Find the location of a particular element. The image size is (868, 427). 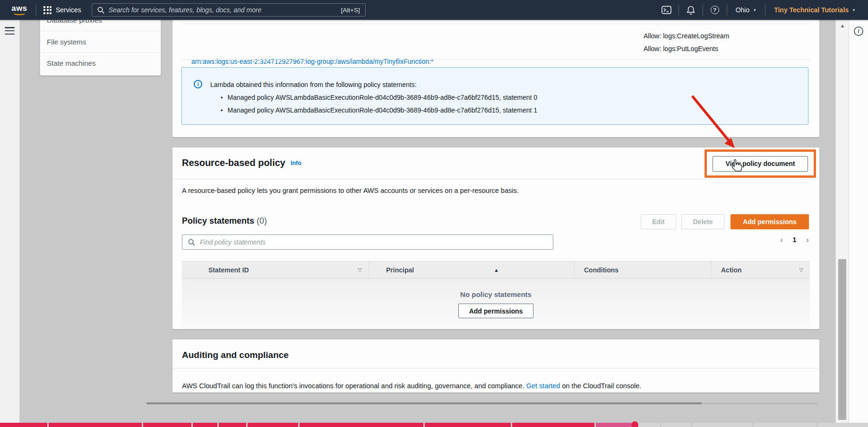

video-progress-bar is located at coordinates (434, 425).